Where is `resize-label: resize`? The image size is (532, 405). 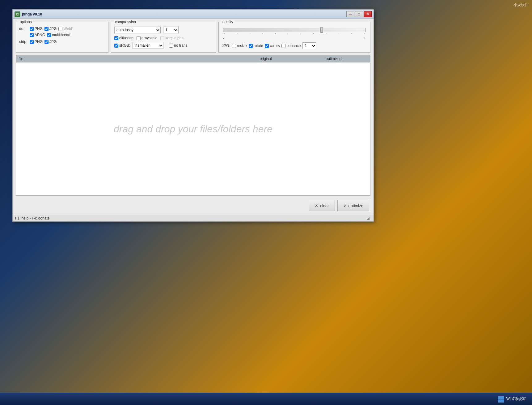
resize-label: resize is located at coordinates (242, 46).